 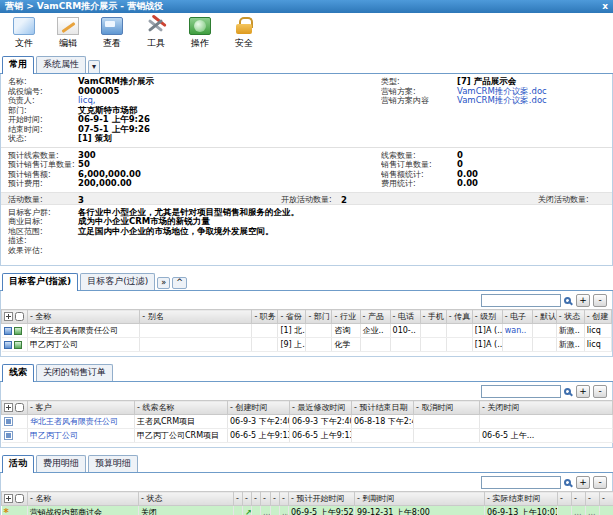 I want to click on tab-system-properties: 系统属性, so click(x=61, y=64).